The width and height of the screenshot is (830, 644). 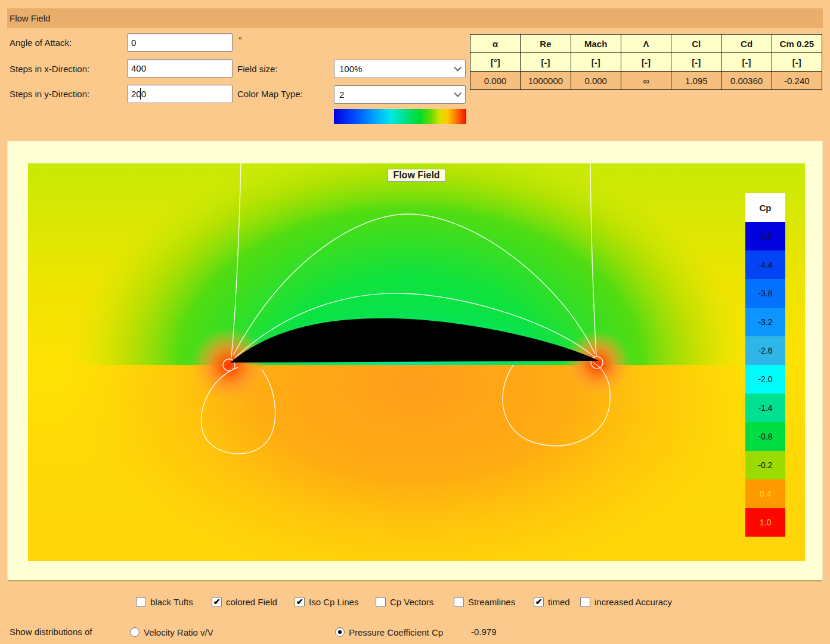 I want to click on checkbox-increased-accuracy: ✔ increased Accuracy, so click(x=626, y=602).